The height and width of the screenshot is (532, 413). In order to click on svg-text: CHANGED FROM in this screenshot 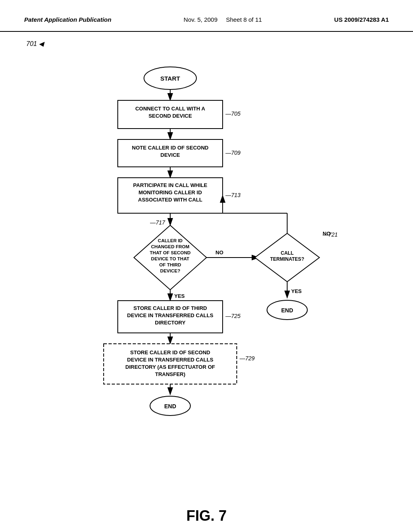, I will do `click(170, 247)`.